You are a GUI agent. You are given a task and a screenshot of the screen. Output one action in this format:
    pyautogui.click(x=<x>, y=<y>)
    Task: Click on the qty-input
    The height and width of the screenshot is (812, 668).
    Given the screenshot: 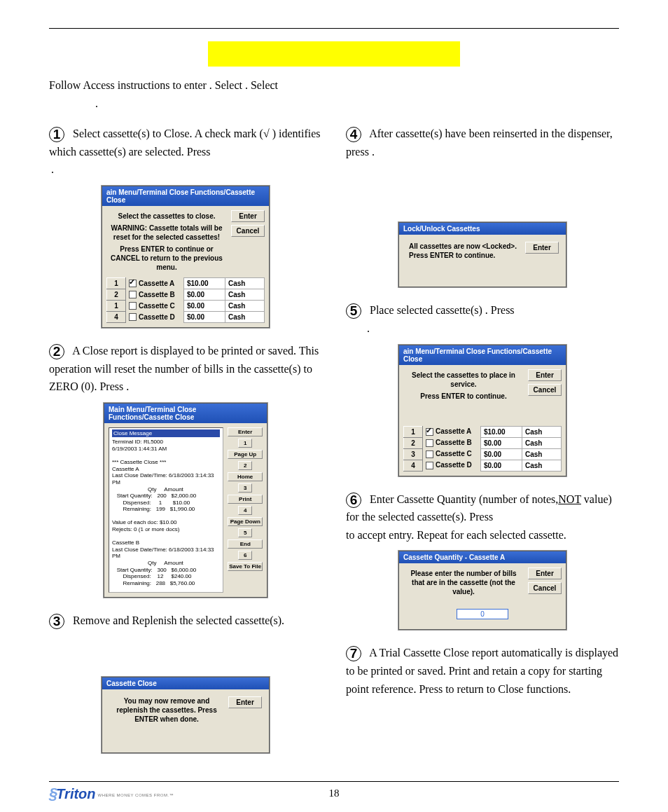 What is the action you would take?
    pyautogui.click(x=482, y=614)
    